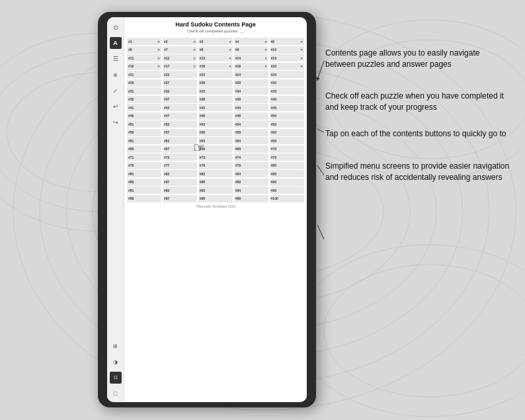 The width and height of the screenshot is (525, 420). What do you see at coordinates (287, 50) in the screenshot?
I see `puzzle-cell: #10✕` at bounding box center [287, 50].